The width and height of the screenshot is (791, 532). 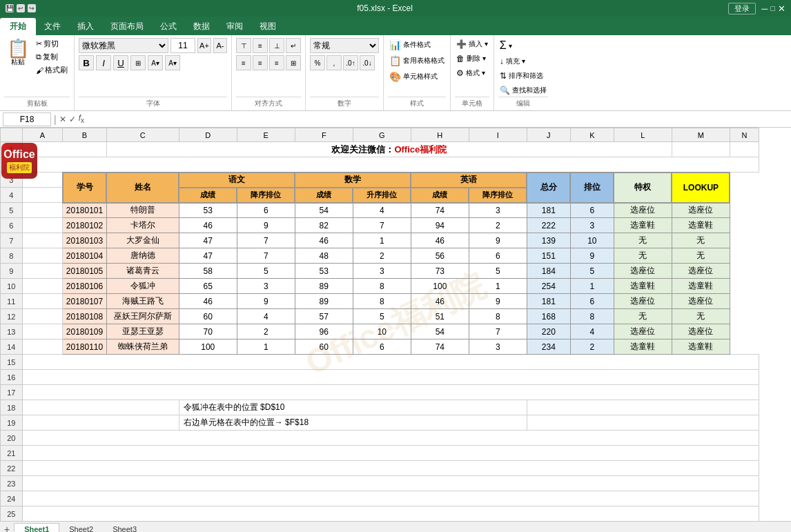 What do you see at coordinates (244, 46) in the screenshot?
I see `align-top-button: ⊤` at bounding box center [244, 46].